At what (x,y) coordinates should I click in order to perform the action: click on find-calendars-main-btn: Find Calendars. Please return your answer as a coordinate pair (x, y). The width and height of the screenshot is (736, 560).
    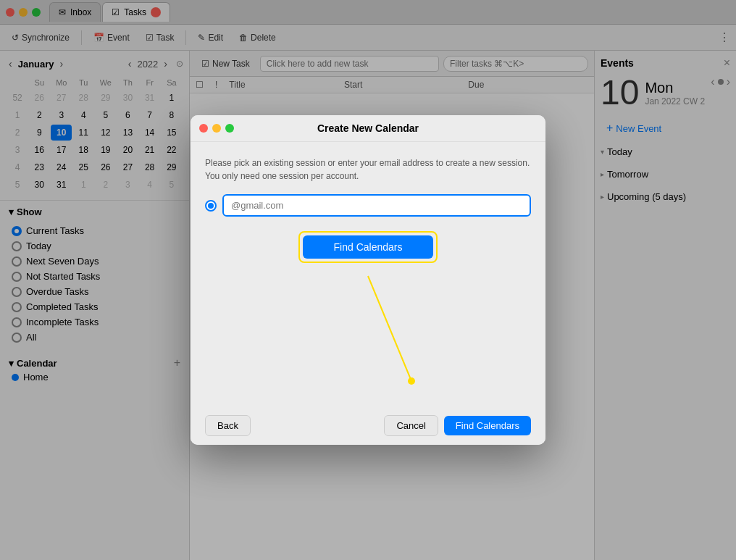
    Looking at the image, I should click on (368, 247).